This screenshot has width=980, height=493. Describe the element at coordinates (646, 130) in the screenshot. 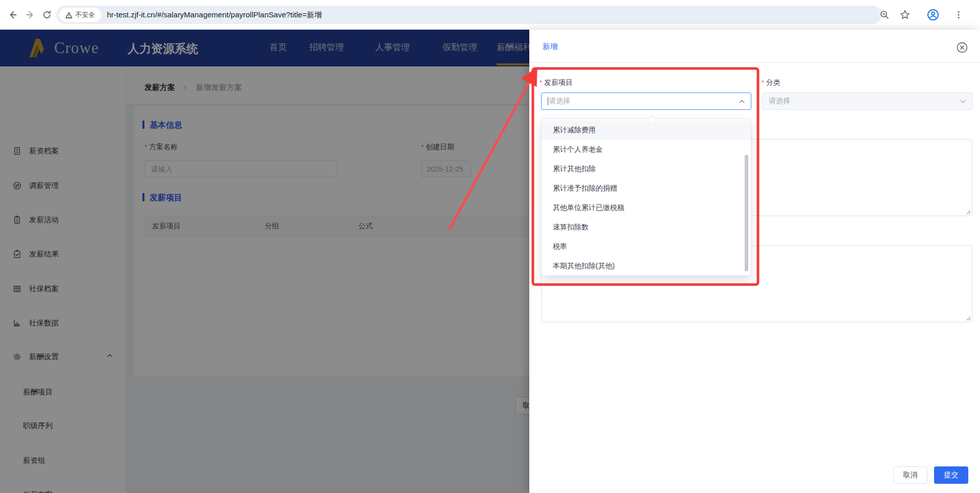

I see `dropdown-option: 累计减除费用` at that location.